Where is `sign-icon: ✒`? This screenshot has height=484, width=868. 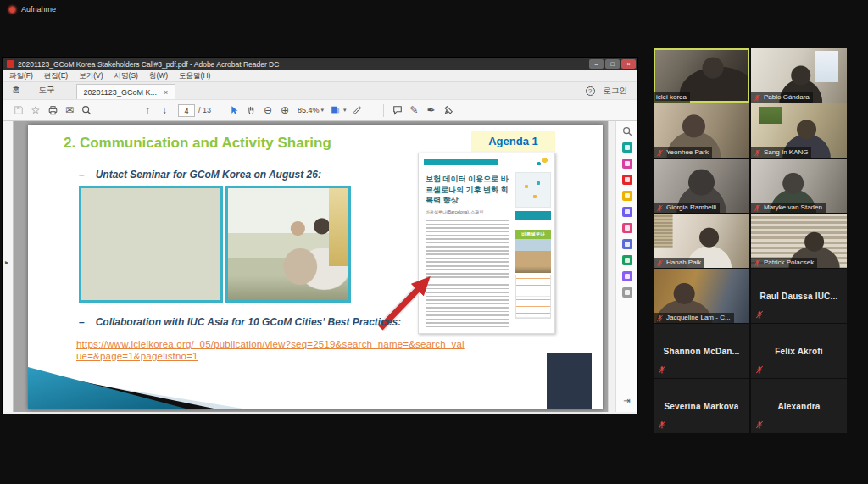 sign-icon: ✒ is located at coordinates (431, 110).